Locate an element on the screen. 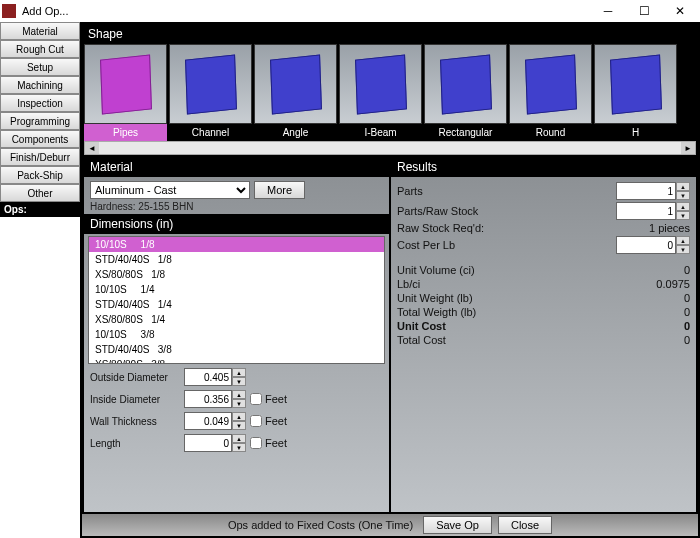 The image size is (700, 538). shape-label: H is located at coordinates (636, 132).